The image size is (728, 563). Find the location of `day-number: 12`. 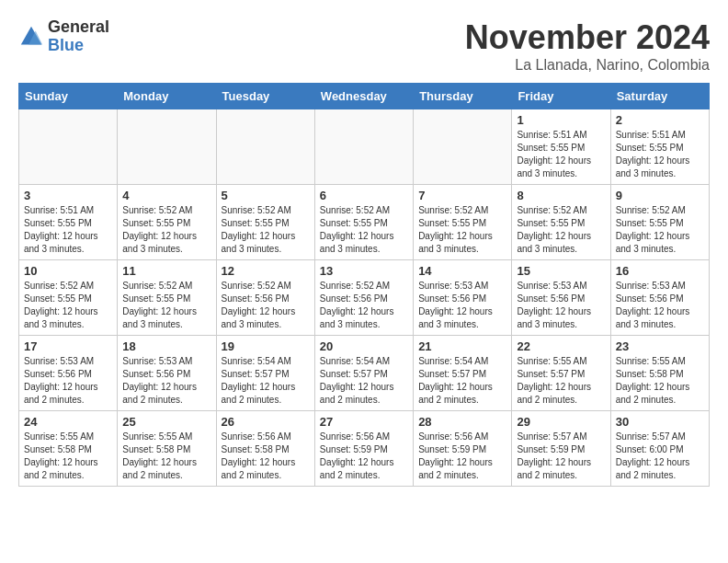

day-number: 12 is located at coordinates (266, 270).